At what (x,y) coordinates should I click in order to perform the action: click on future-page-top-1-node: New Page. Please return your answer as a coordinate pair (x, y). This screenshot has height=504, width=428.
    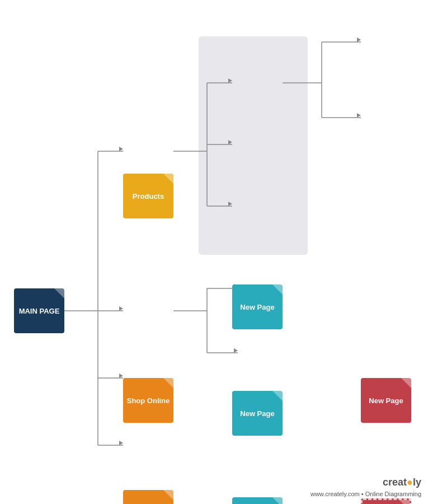
    Looking at the image, I should click on (386, 400).